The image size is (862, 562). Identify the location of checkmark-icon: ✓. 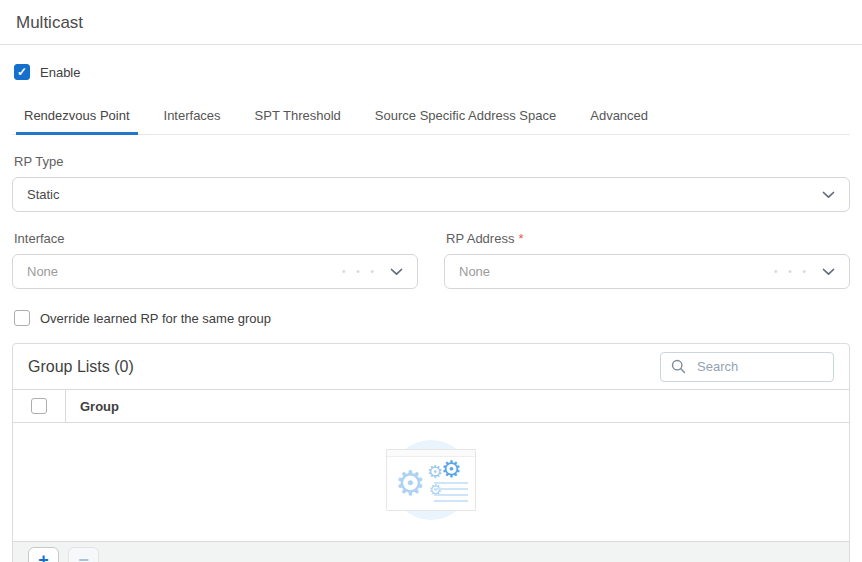
(22, 72).